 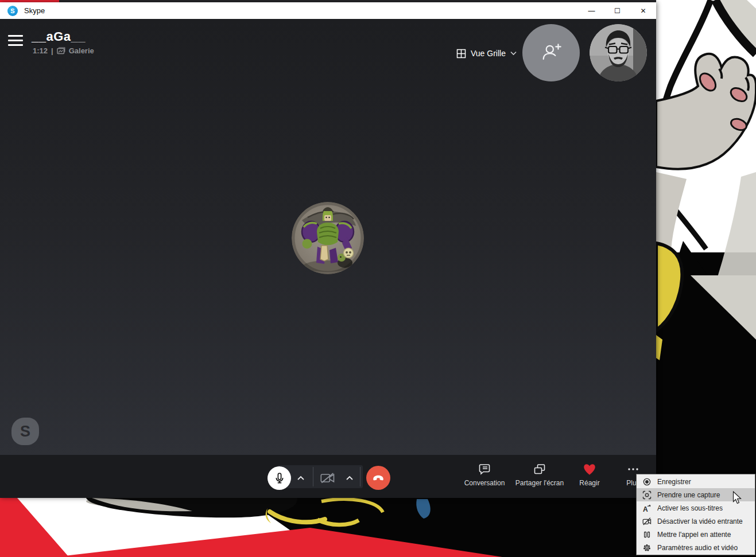 What do you see at coordinates (646, 482) in the screenshot?
I see `record-icon` at bounding box center [646, 482].